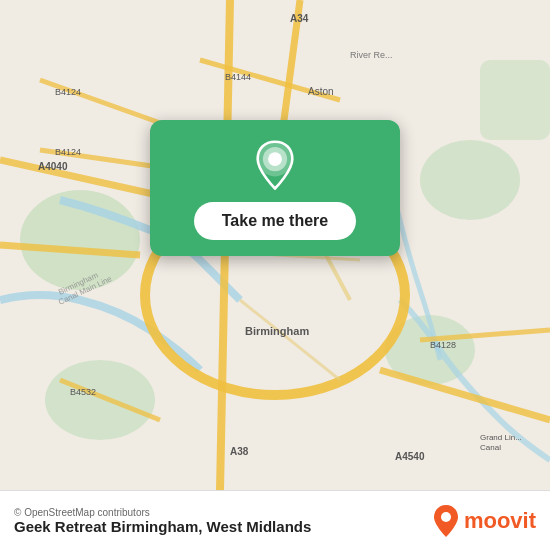  I want to click on svg-text: B4128, so click(443, 345).